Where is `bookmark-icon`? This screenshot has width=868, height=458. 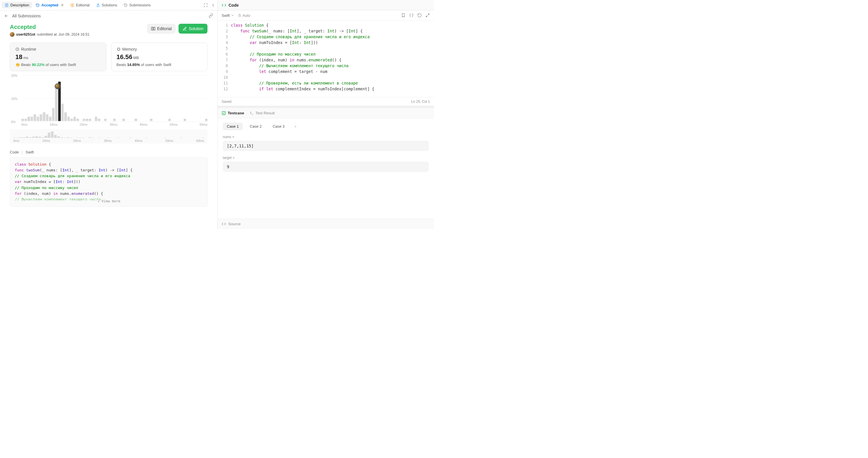 bookmark-icon is located at coordinates (403, 16).